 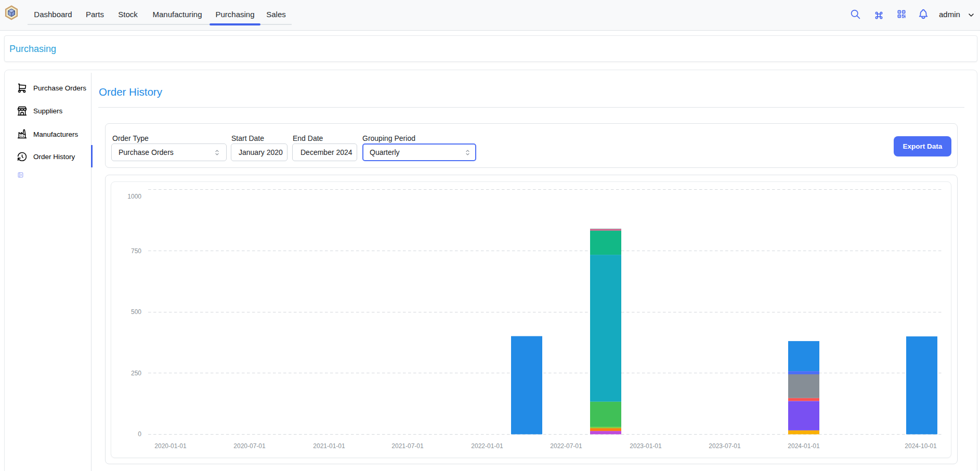 What do you see at coordinates (487, 446) in the screenshot?
I see `svg-text: 2022-01-01` at bounding box center [487, 446].